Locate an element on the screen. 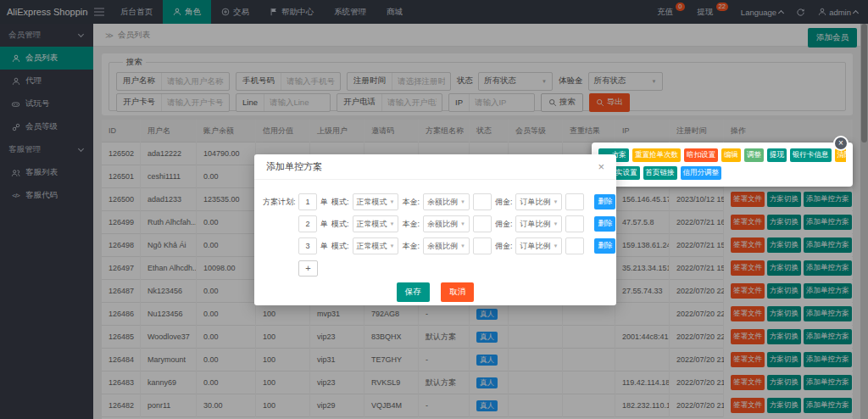  row-actions-popover: × 方案重置抢单次数暗扣设置编辑调整提现银行卡信息清除签署信息 实设置首页链接信… is located at coordinates (722, 165).